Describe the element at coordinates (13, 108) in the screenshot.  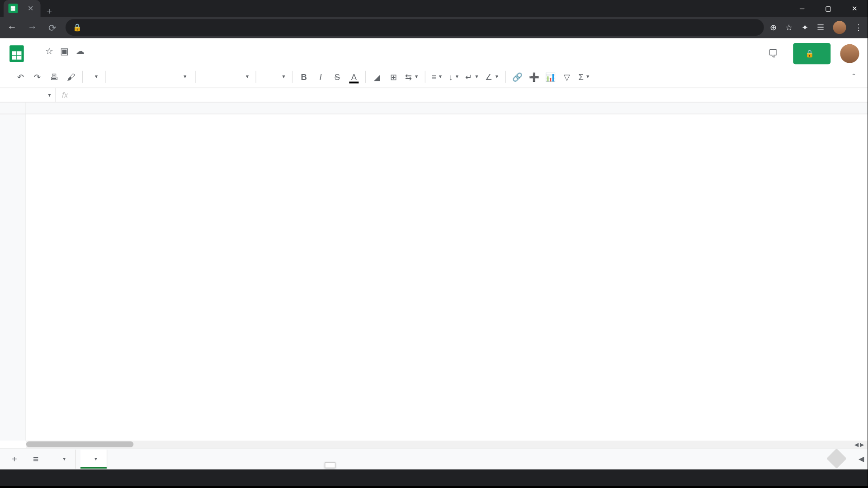
I see `select-all-corner` at that location.